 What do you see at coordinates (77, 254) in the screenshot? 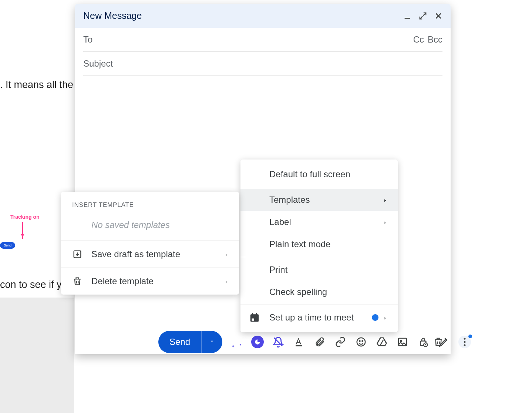
I see `save-icon` at bounding box center [77, 254].